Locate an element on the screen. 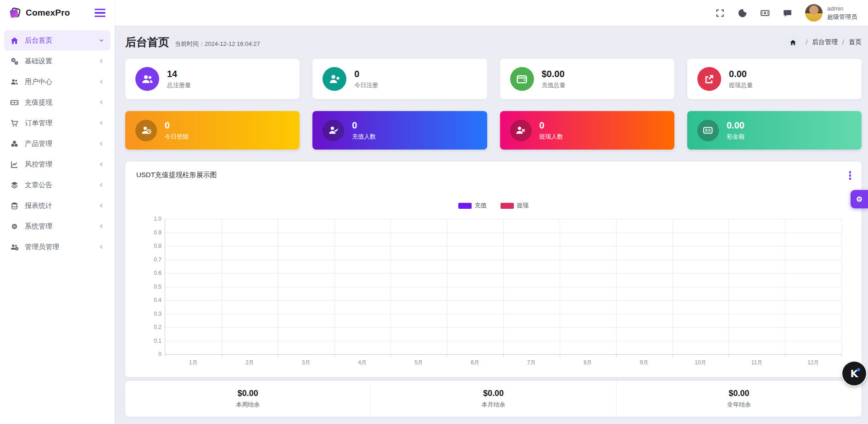  stats-row-white: 14总注册量0今日注册$0.00充值总量0.00提现总量 is located at coordinates (494, 79).